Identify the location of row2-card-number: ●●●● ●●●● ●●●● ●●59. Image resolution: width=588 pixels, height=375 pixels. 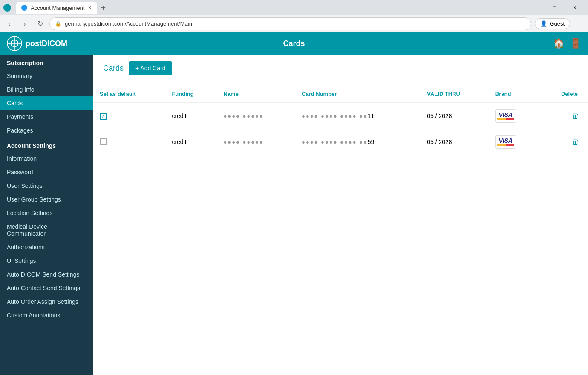
(357, 142).